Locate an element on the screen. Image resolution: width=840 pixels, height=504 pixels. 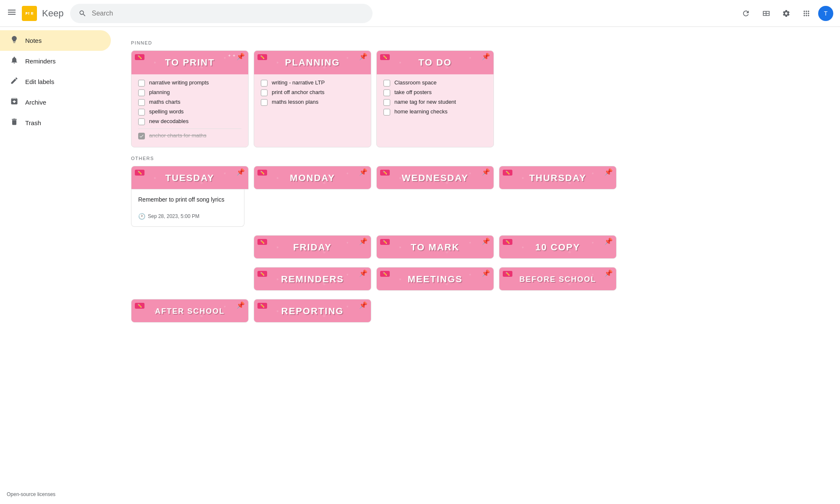
others-section-label: OTHERS is located at coordinates (479, 158).